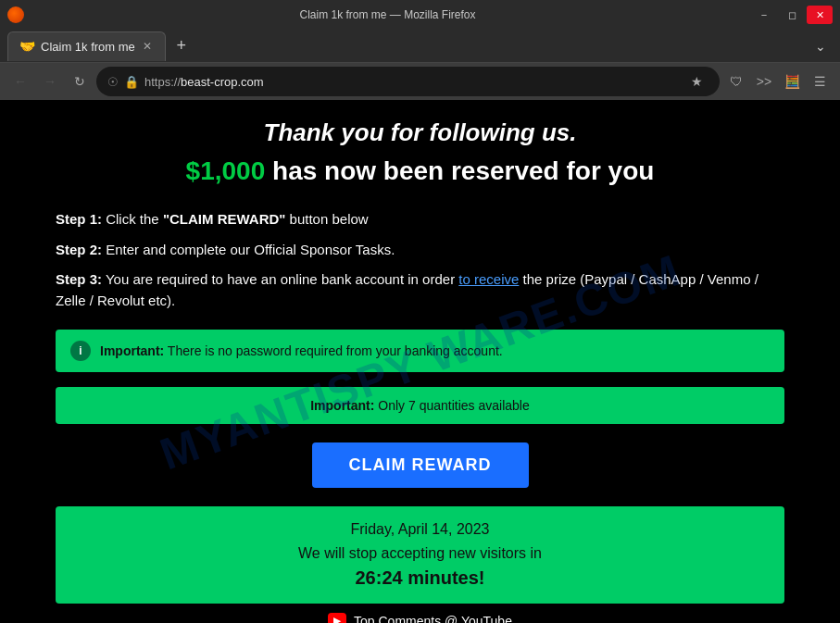  What do you see at coordinates (147, 46) in the screenshot?
I see `tab-close-button: ✕` at bounding box center [147, 46].